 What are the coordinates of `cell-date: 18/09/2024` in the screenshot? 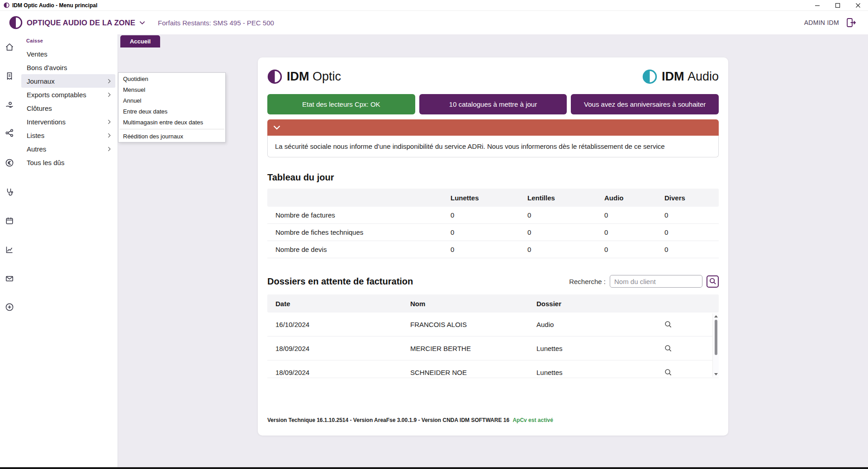 It's located at (339, 348).